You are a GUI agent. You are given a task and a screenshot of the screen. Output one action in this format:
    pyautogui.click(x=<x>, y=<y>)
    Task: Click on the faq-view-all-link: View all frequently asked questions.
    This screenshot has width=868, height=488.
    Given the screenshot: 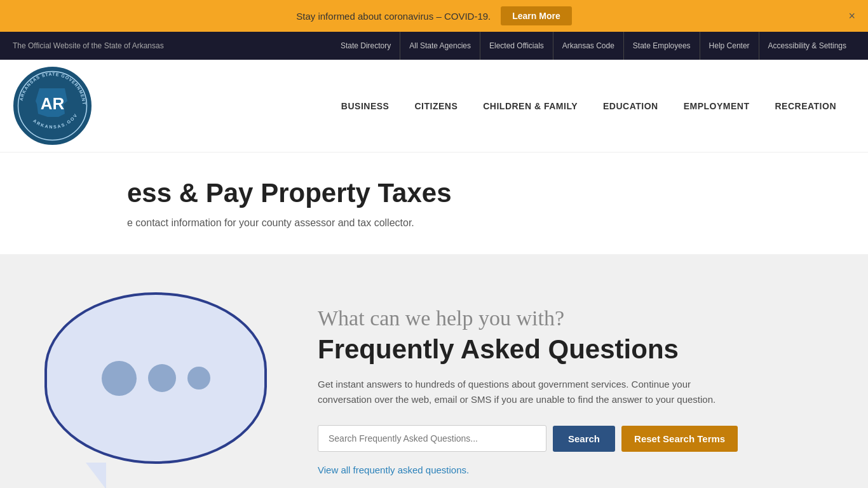 What is the action you would take?
    pyautogui.click(x=393, y=470)
    